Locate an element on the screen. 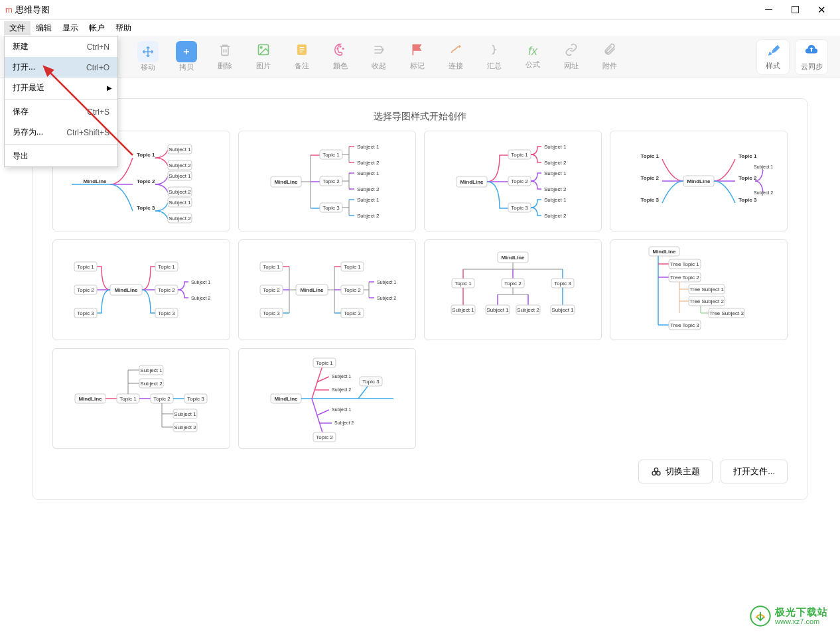 This screenshot has height=632, width=840. tool-attach-button: 附件 is located at coordinates (610, 57).